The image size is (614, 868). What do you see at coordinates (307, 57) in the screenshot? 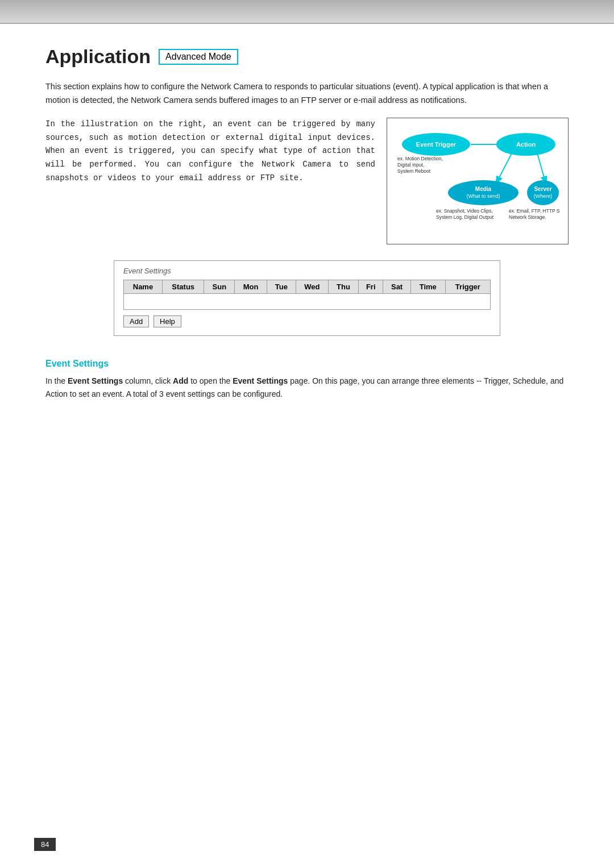
I see `page-title-row: Application Advanced Mode` at bounding box center [307, 57].